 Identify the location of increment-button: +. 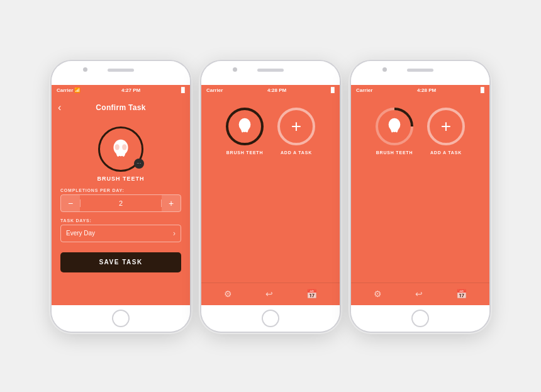
(171, 203).